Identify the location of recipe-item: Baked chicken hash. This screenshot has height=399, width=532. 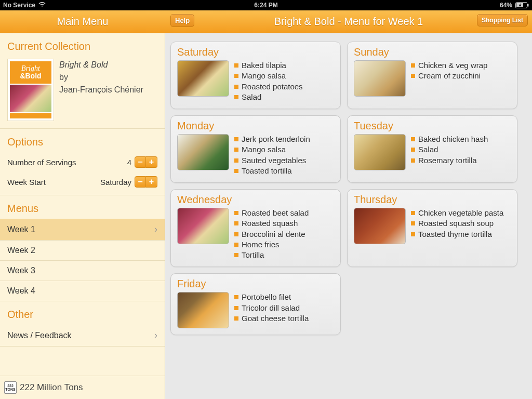
(449, 139).